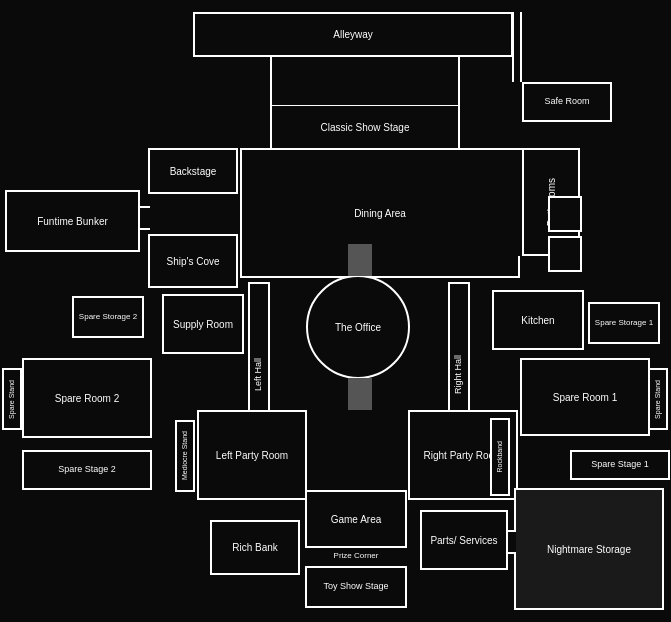 This screenshot has width=671, height=622. Describe the element at coordinates (365, 127) in the screenshot. I see `room-classic-show-stage: Classic Show Stage` at that location.